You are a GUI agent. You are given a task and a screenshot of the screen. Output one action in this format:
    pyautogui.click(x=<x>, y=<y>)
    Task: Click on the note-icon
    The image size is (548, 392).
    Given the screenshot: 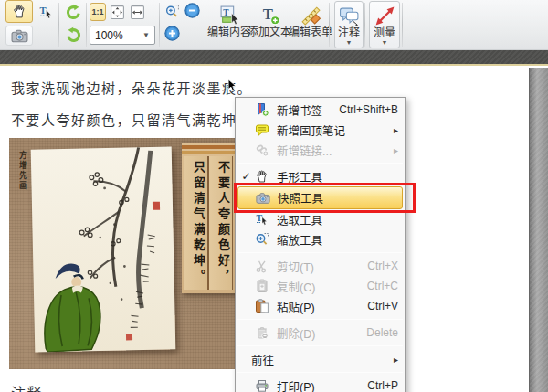 What is the action you would take?
    pyautogui.click(x=262, y=130)
    